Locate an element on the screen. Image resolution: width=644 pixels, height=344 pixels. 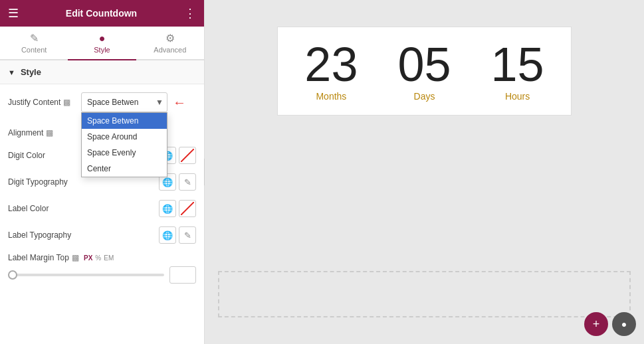
justify-content-row: Justify Content ▩ Space Betwen Space Aro… is located at coordinates (102, 102).